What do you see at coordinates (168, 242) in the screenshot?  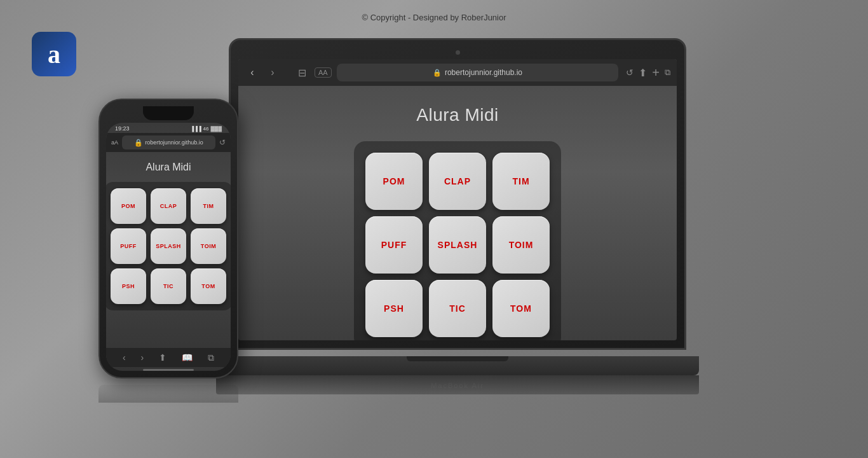 I see `iphone-device: 19:23 ▐▐▐ 46 ▓▓▓ aA 🔒 robertojunnior.git…` at bounding box center [168, 242].